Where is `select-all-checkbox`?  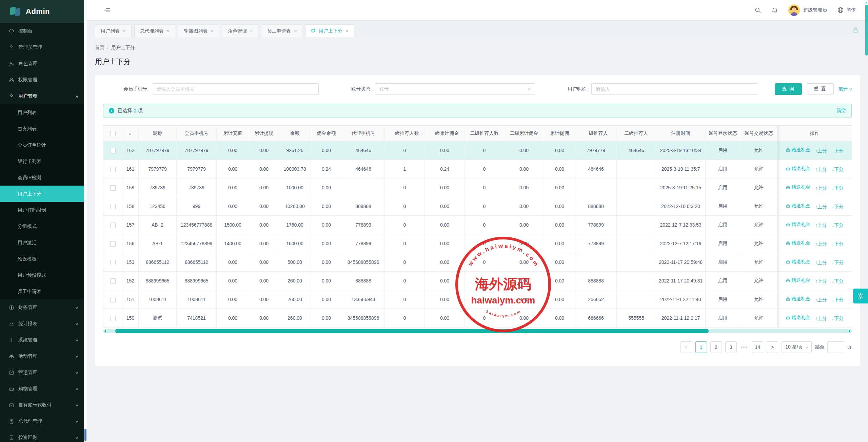
select-all-checkbox is located at coordinates (113, 133).